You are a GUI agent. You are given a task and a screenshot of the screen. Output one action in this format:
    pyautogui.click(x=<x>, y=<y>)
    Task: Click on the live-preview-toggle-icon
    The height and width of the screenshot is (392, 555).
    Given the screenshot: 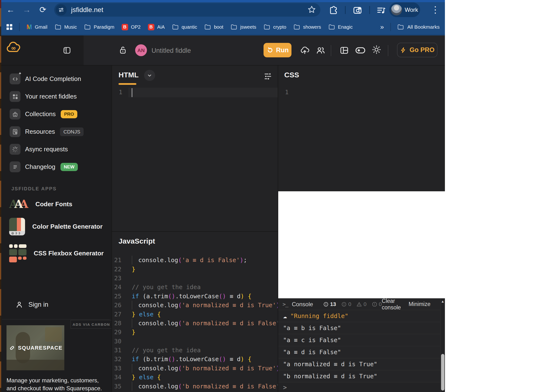 What is the action you would take?
    pyautogui.click(x=360, y=50)
    